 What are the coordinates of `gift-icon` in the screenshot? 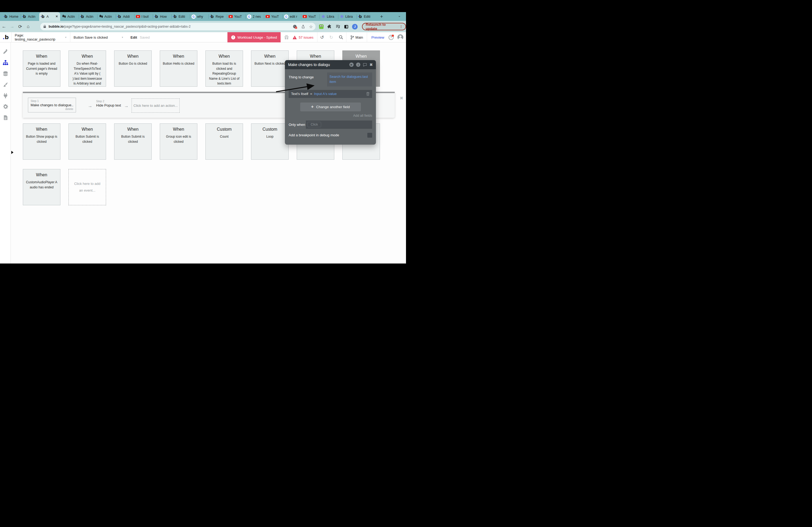 It's located at (287, 37).